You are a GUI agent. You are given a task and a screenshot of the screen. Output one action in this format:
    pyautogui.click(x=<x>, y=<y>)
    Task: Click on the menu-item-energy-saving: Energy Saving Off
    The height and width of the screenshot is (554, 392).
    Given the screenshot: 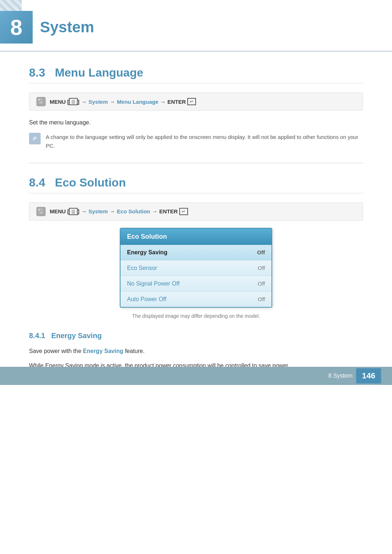 What is the action you would take?
    pyautogui.click(x=196, y=253)
    